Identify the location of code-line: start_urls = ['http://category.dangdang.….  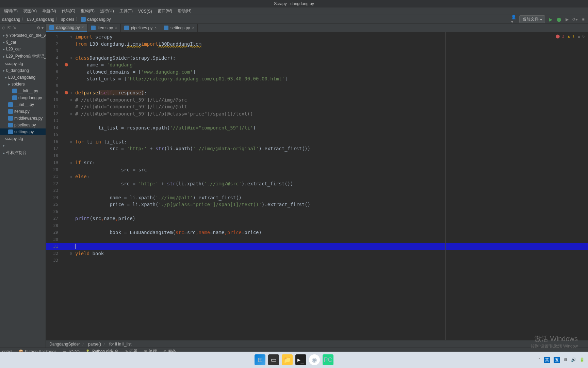
(331, 79).